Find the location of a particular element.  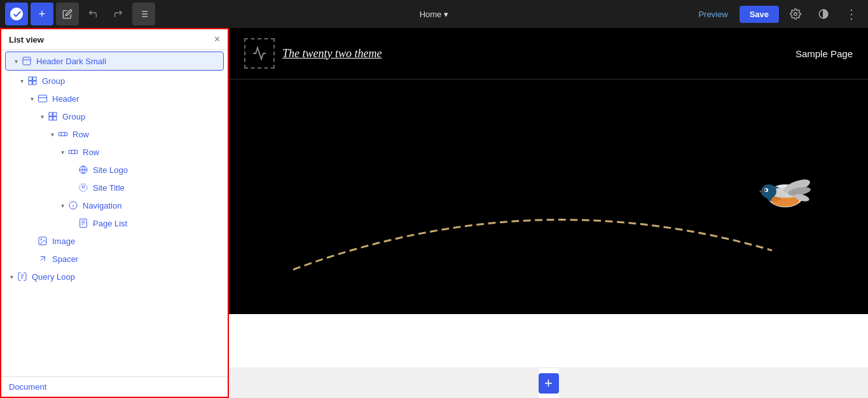

tree-item-site-logo: Site Logo is located at coordinates (114, 170).